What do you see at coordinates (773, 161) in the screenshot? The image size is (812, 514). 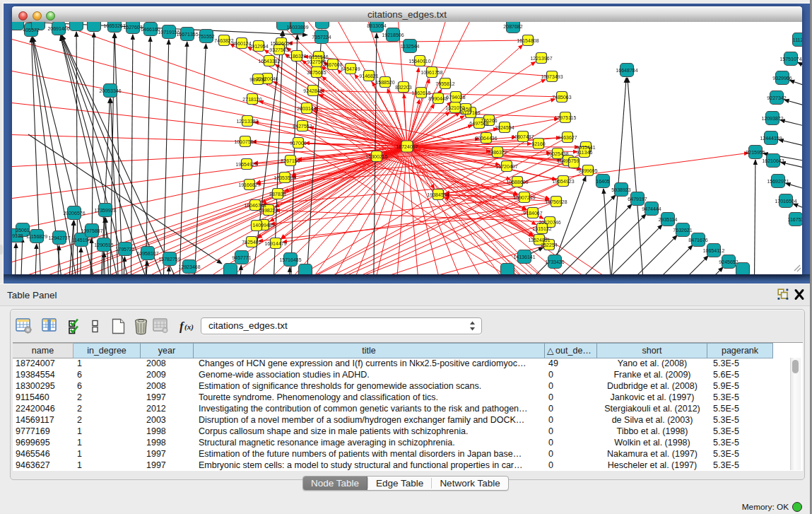 I see `svg-text: 16210643` at bounding box center [773, 161].